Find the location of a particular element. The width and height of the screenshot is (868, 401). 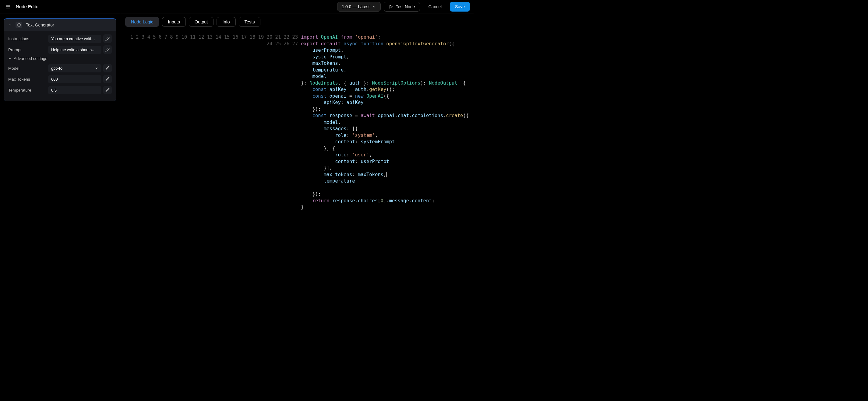

version-select: 1.0.0 — Latest is located at coordinates (359, 7).